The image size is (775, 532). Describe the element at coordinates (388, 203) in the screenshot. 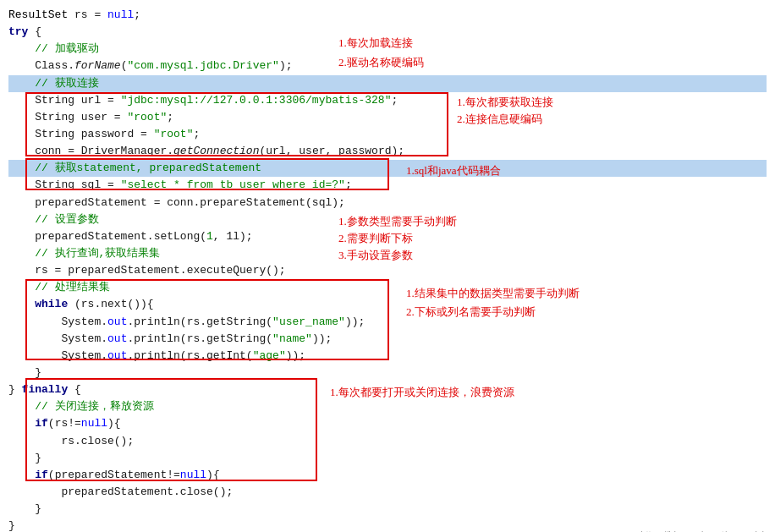

I see `line-12: preparedStatement = conn.prepareStatemen…` at that location.